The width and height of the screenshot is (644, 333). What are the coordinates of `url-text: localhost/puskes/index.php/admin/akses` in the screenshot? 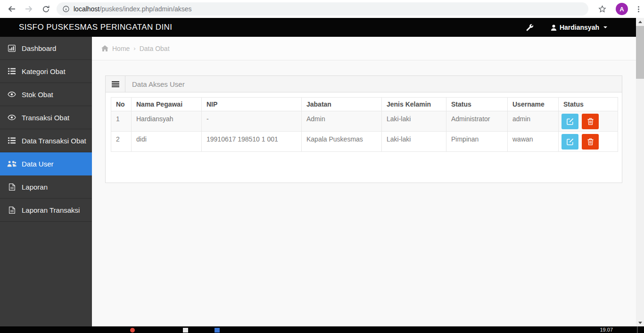 It's located at (133, 9).